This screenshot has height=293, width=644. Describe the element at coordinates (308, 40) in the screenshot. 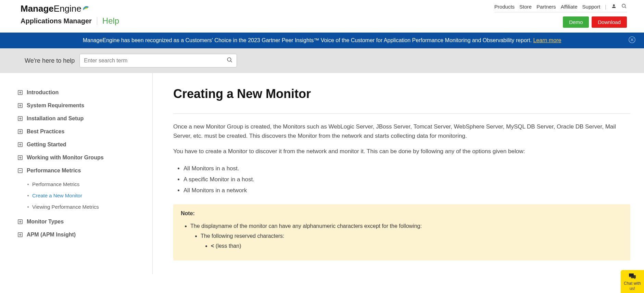

I see `banner-text: ManageEngine has been recognized as a Cu…` at that location.